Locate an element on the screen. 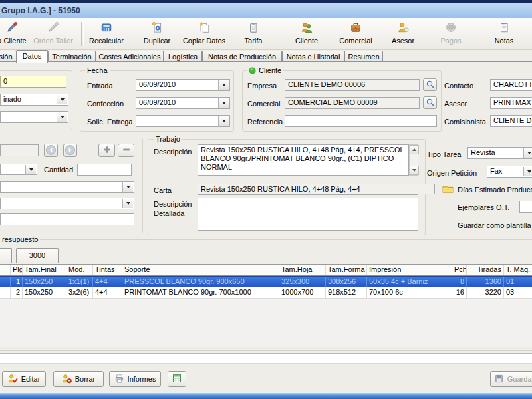 The height and width of the screenshot is (399, 532). cantidad-field is located at coordinates (104, 170).